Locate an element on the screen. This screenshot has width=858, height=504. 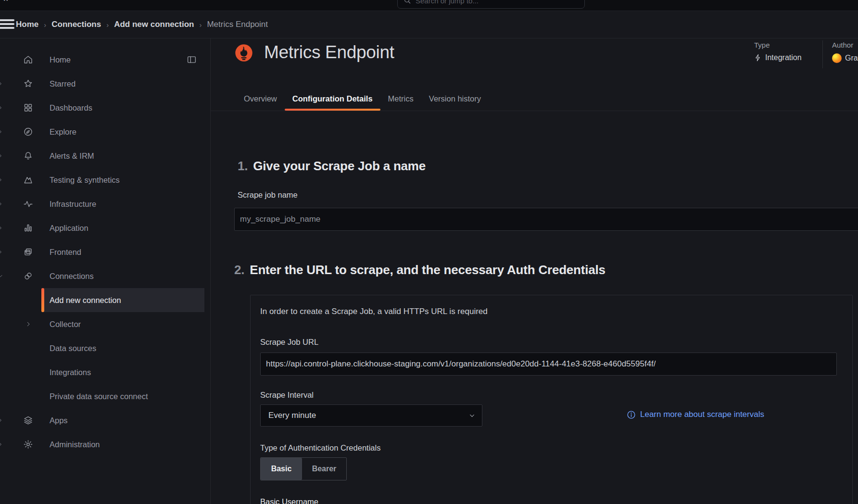
top-strip: ⌃ Search or jump to... is located at coordinates (429, 6).